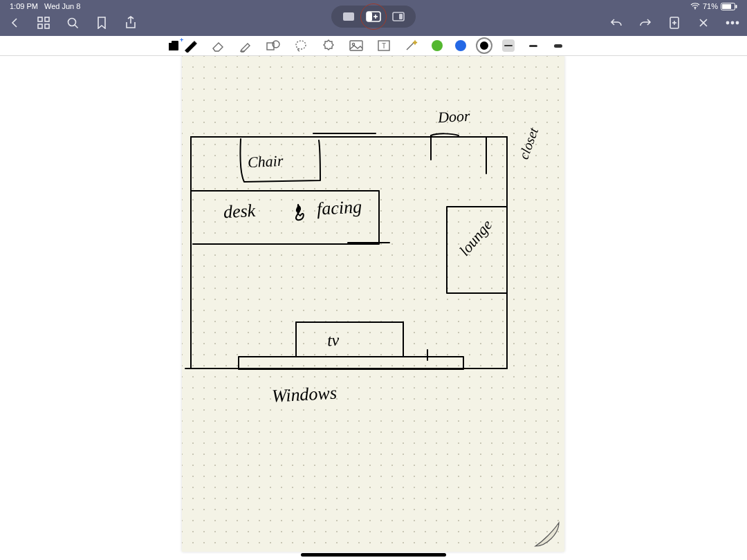  What do you see at coordinates (461, 46) in the screenshot?
I see `color-blue` at bounding box center [461, 46].